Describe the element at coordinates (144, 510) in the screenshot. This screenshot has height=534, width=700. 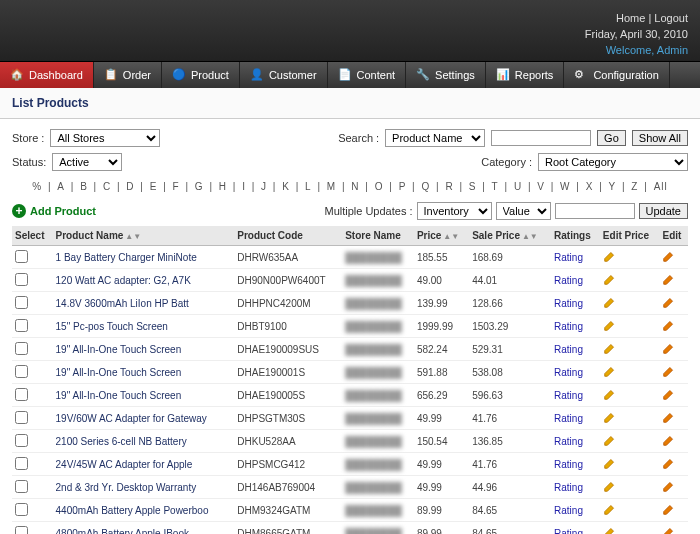
I see `product-name: 4400mAh Battery Apple Powerboo` at that location.